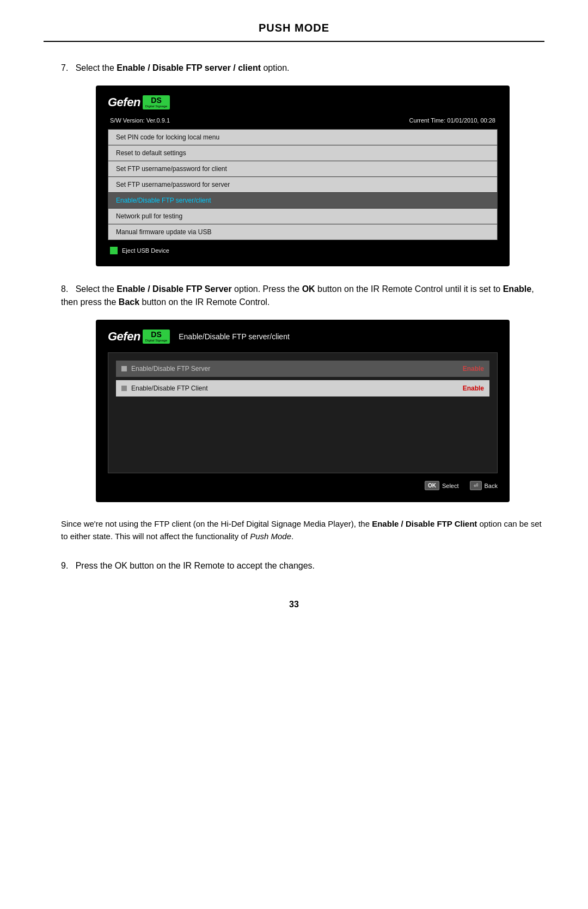 Image resolution: width=588 pixels, height=909 pixels. Describe the element at coordinates (303, 369) in the screenshot. I see `ftp-server-row: Enable/Disable FTP Server Enable` at that location.